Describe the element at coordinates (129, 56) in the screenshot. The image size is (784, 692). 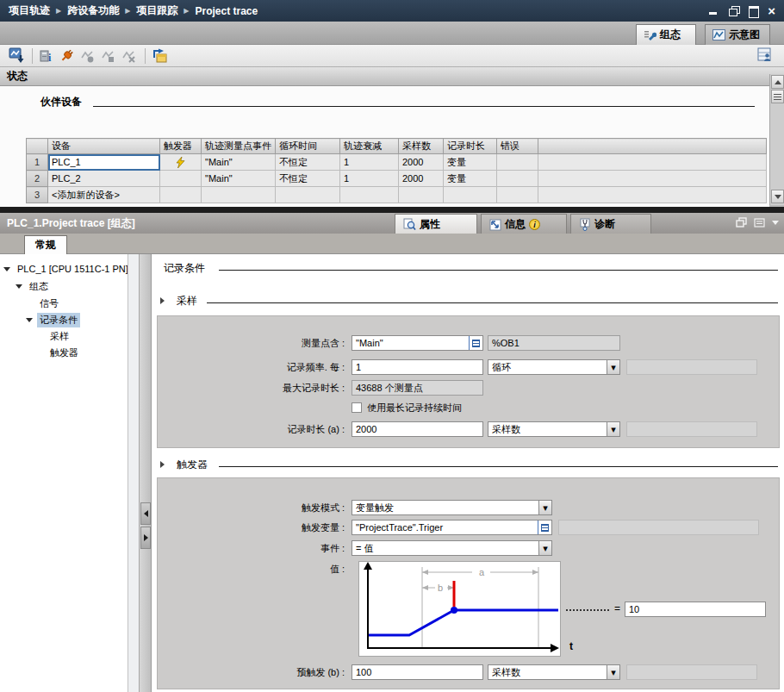
I see `discard-trace-button` at that location.